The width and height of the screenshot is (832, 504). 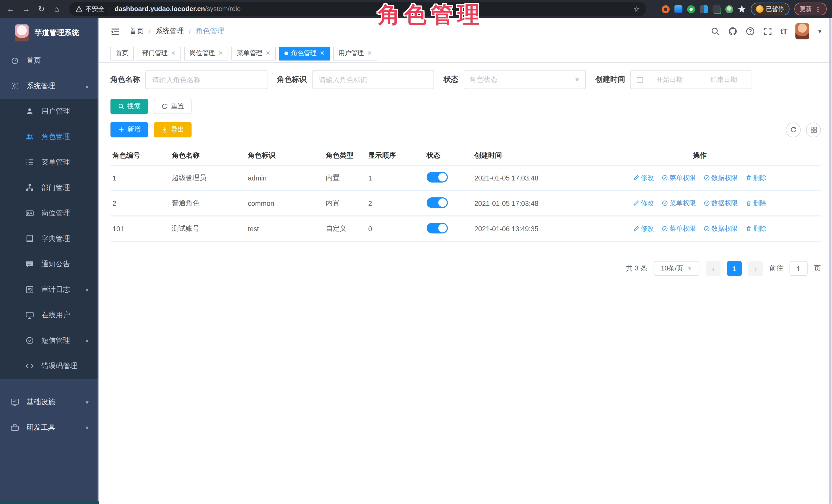 What do you see at coordinates (207, 53) in the screenshot?
I see `tab-posts: 岗位管理✕` at bounding box center [207, 53].